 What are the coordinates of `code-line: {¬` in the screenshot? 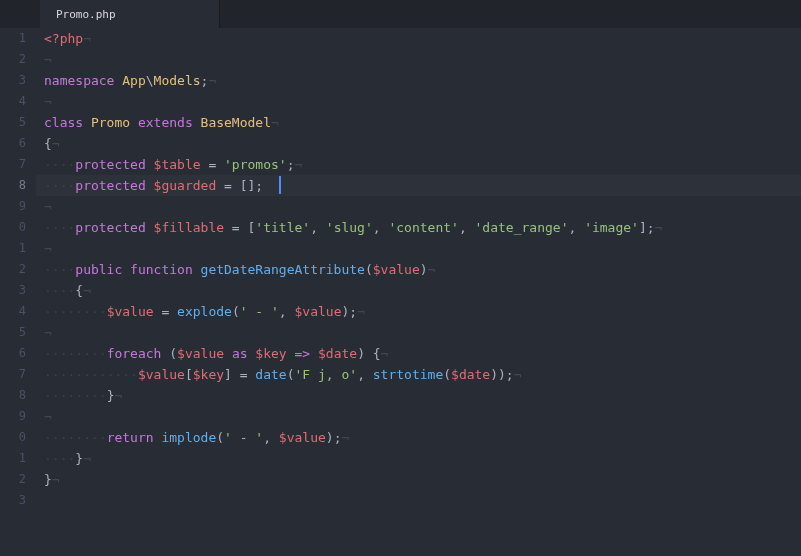 It's located at (418, 144).